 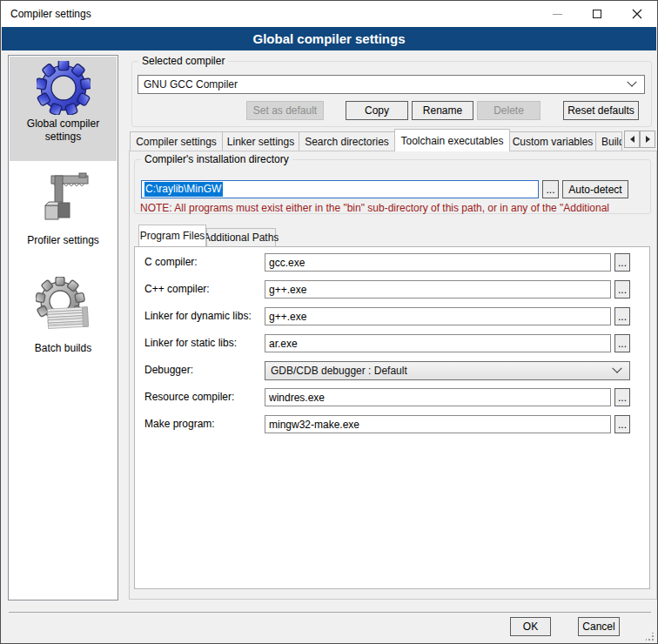 I want to click on dynamic-linker-input, so click(x=438, y=317).